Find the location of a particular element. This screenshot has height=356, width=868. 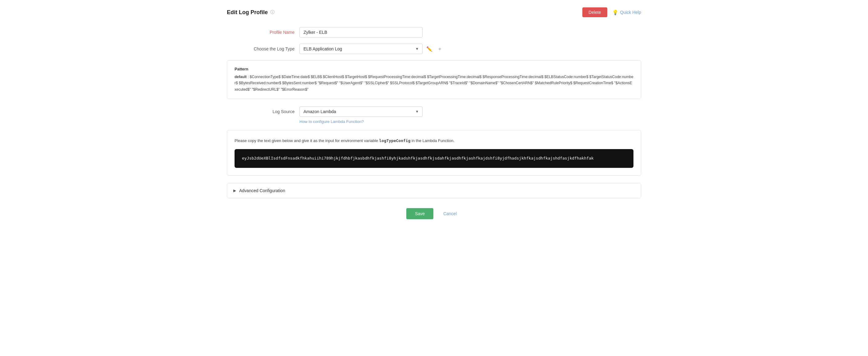

info-icon: ⓘ is located at coordinates (272, 12).